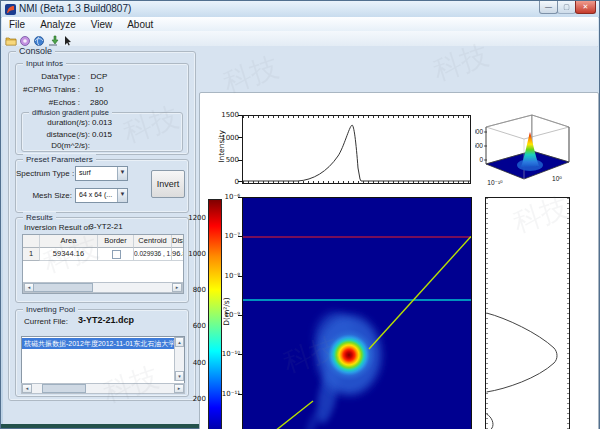 The image size is (600, 429). What do you see at coordinates (356, 150) in the screenshot?
I see `t2-projection-curve` at bounding box center [356, 150].